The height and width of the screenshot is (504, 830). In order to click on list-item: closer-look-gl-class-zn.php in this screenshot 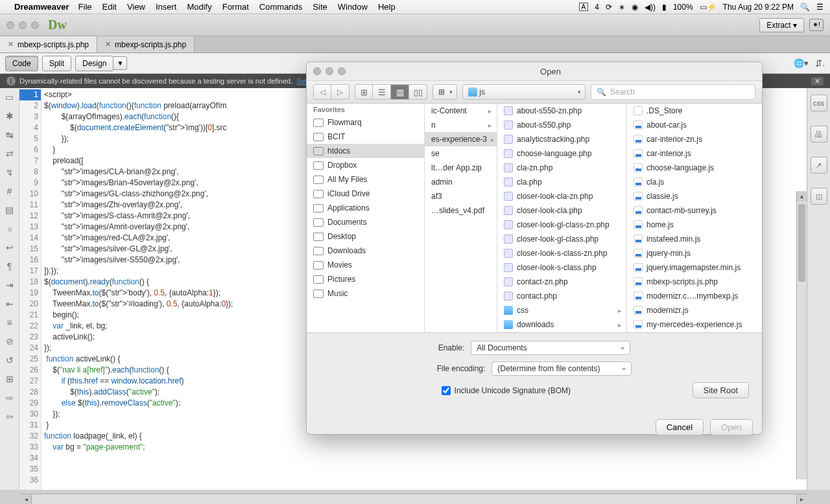, I will do `click(562, 225)`.